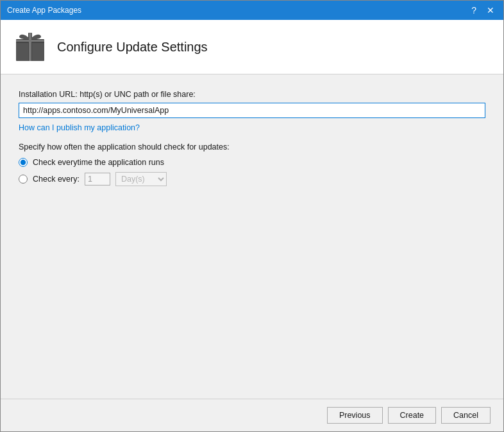  Describe the element at coordinates (252, 147) in the screenshot. I see `update-freq-label: Specify how often the application should…` at that location.